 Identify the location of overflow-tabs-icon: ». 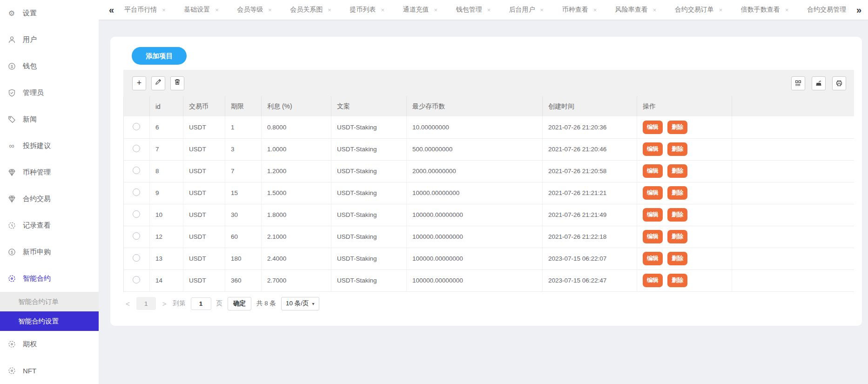
(859, 10).